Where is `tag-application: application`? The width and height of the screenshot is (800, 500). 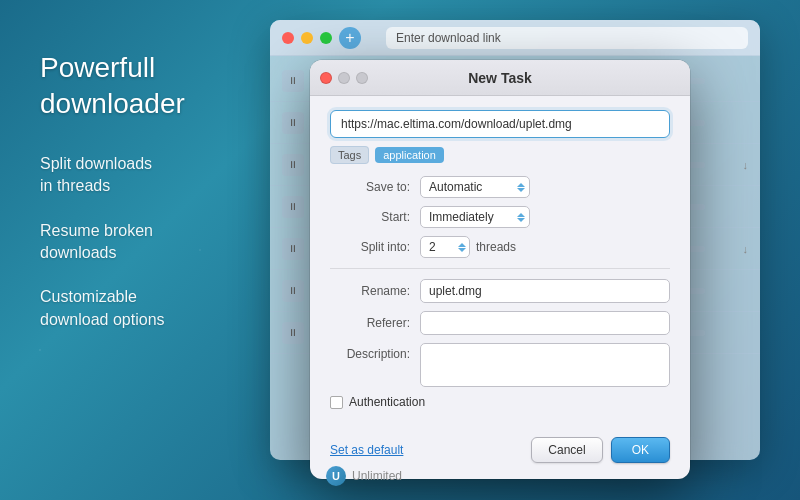
tag-application: application is located at coordinates (410, 155).